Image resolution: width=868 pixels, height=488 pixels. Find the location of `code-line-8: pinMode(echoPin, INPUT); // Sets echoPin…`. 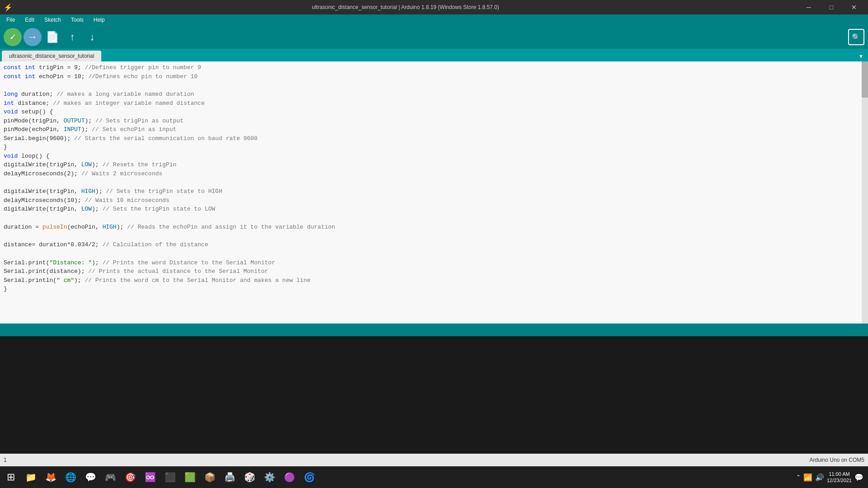

code-line-8: pinMode(echoPin, INPUT); // Sets echoPin… is located at coordinates (434, 130).